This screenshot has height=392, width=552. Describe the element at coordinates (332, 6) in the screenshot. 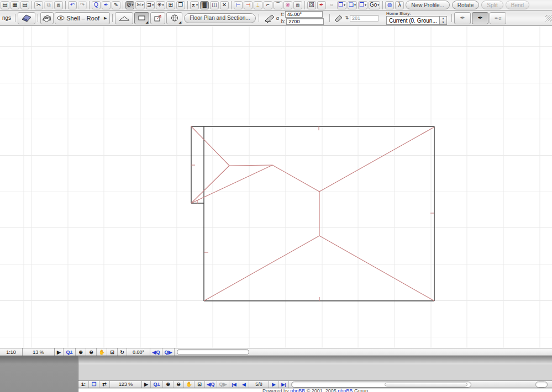

I see `status-ring-icon: ○` at that location.